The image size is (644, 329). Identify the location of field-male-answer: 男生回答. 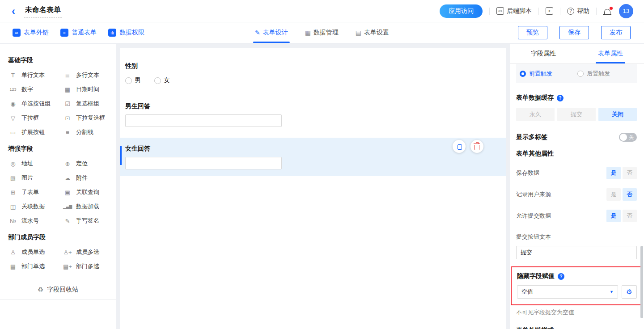
(313, 114).